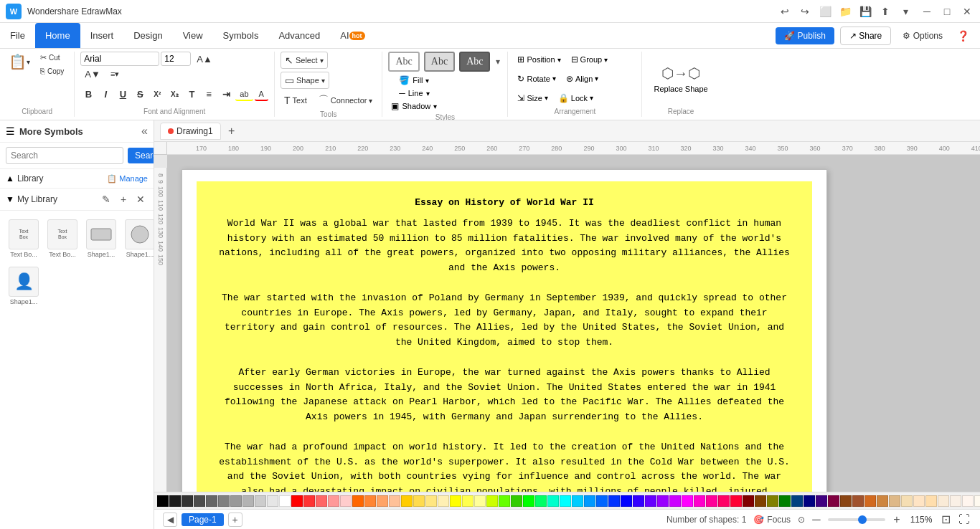 The image size is (980, 529). I want to click on font-size-input, so click(176, 59).